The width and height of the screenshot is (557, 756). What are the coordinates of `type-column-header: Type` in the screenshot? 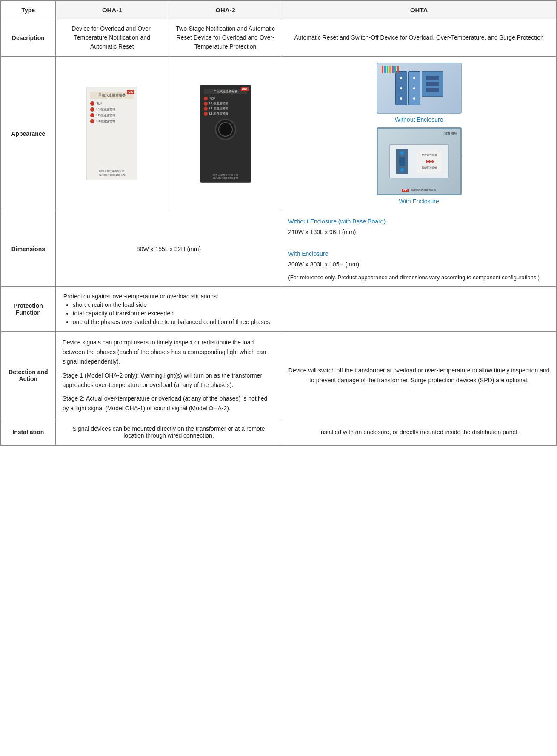 It's located at (29, 10).